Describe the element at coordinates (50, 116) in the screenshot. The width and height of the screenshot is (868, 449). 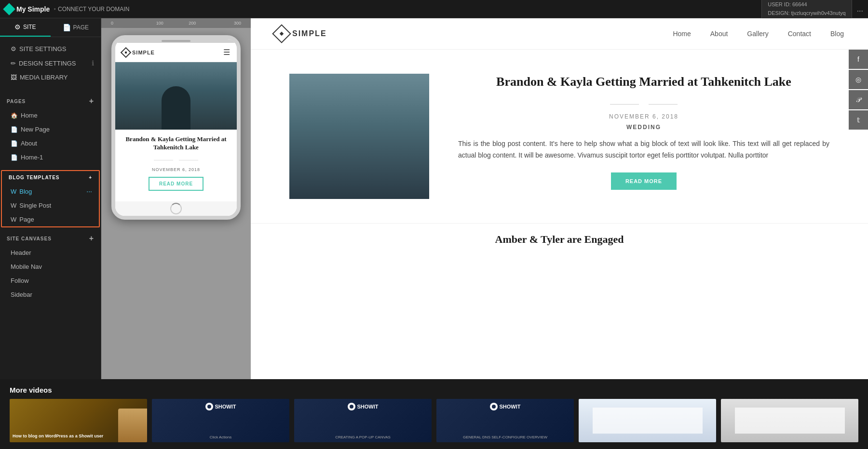
I see `sidebar-item-home: 🏠 Home` at that location.